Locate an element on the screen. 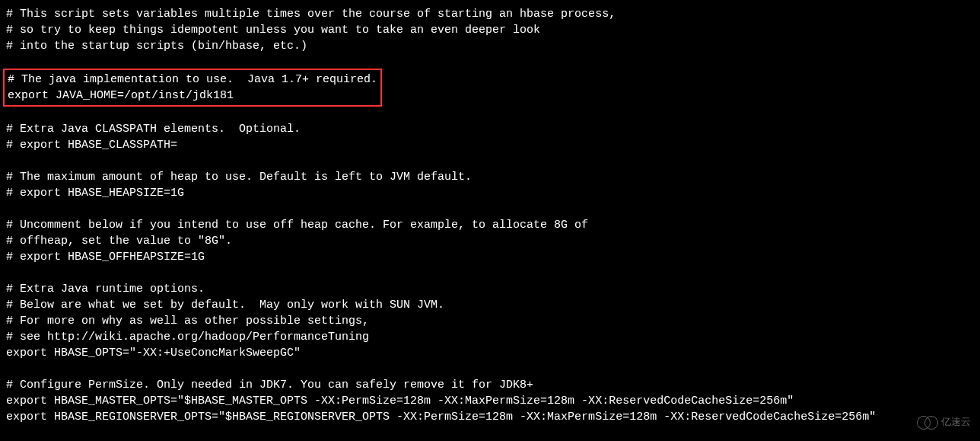 The height and width of the screenshot is (441, 980). terminal-line: export HBASE_REGIONSERVER_OPTS="$HBASE_R… is located at coordinates (490, 417).